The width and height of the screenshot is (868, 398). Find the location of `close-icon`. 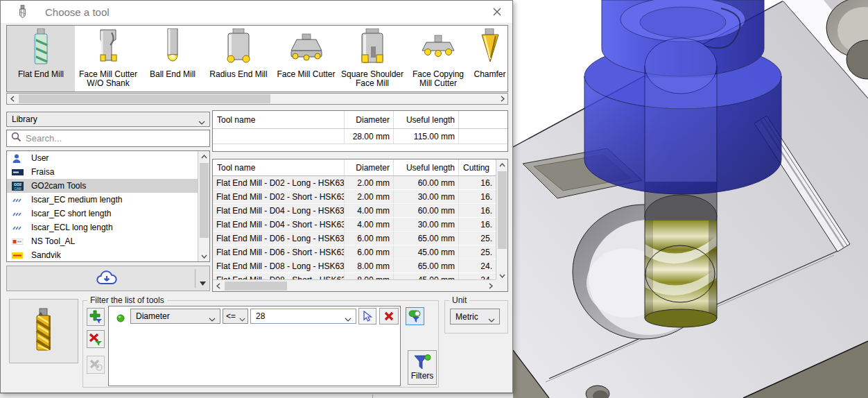

close-icon is located at coordinates (497, 12).